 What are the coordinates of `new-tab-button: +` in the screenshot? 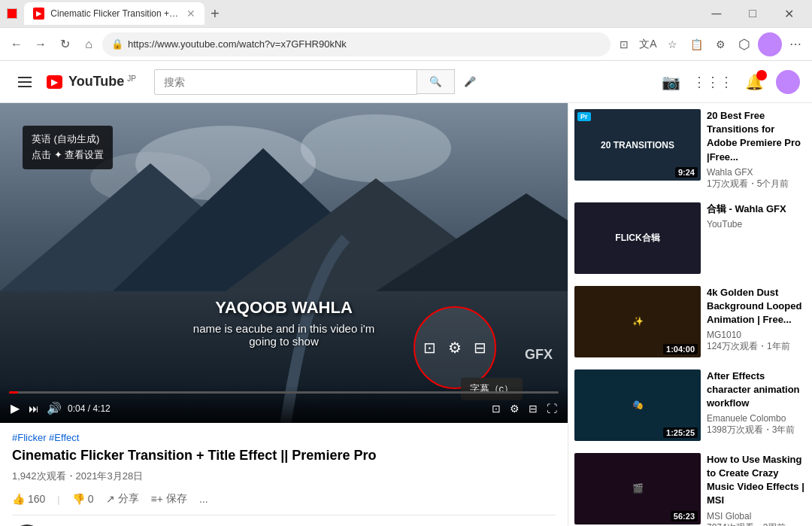 It's located at (215, 14).